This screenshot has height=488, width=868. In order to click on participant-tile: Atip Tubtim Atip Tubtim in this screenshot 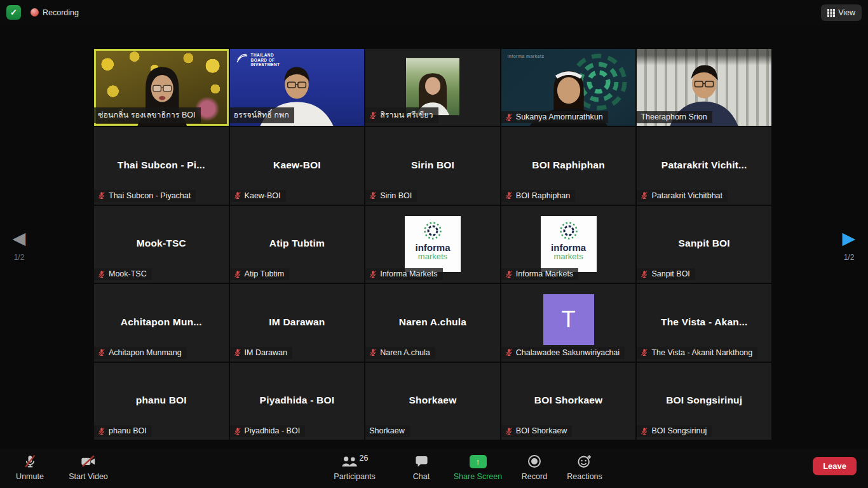, I will do `click(297, 244)`.